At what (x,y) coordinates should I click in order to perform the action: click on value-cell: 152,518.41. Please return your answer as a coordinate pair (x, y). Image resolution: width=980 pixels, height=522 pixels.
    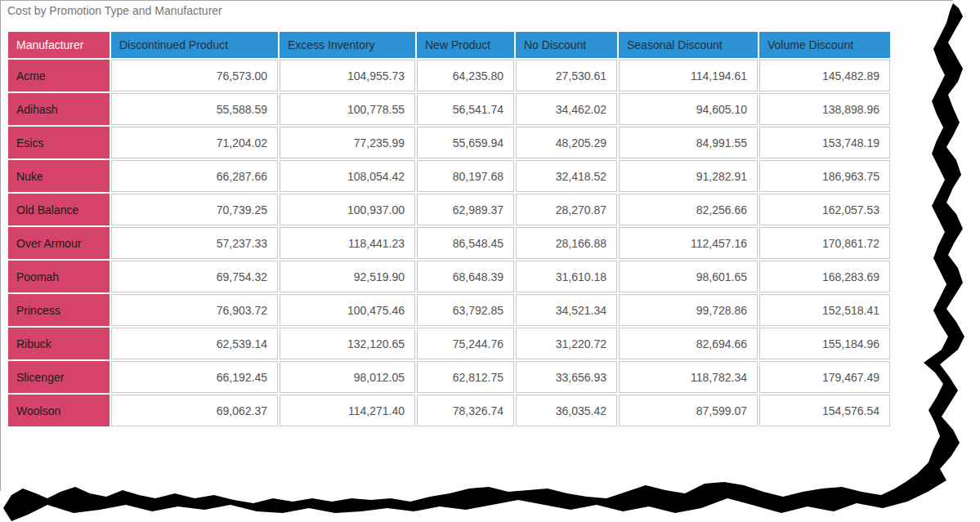
    Looking at the image, I should click on (825, 310).